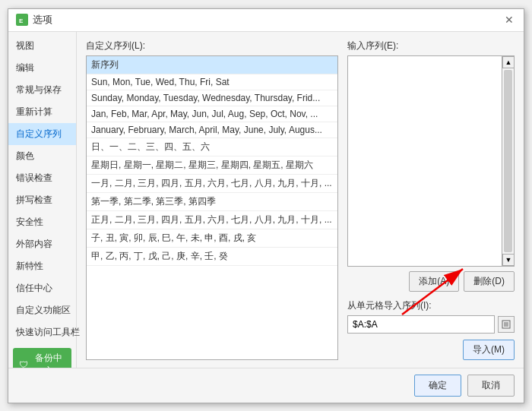  Describe the element at coordinates (43, 289) in the screenshot. I see `sidebar-item-trust: 信任中心` at that location.